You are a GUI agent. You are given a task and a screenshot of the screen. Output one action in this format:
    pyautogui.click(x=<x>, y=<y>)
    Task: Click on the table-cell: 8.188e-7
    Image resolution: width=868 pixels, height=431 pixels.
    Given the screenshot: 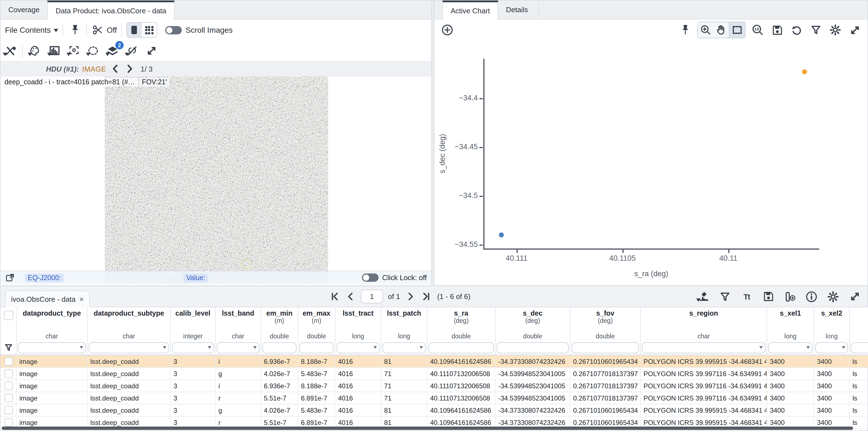 What is the action you would take?
    pyautogui.click(x=317, y=386)
    